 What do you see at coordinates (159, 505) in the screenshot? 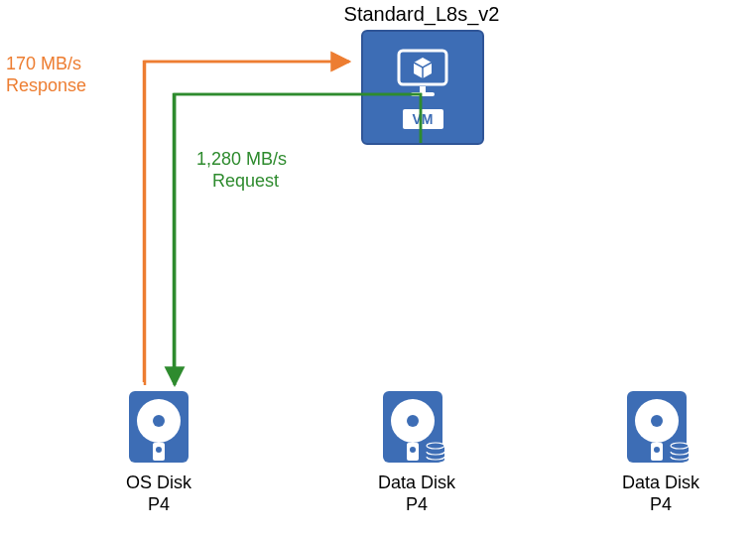
I see `os-disk-tier: P4` at bounding box center [159, 505].